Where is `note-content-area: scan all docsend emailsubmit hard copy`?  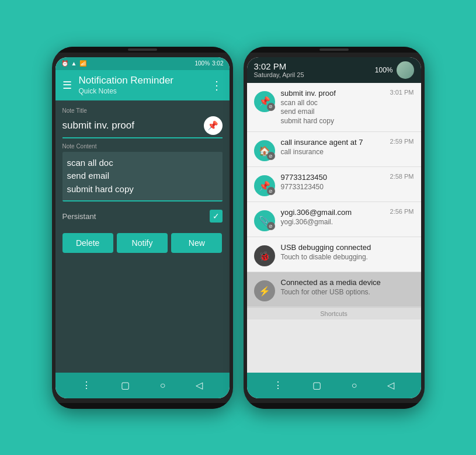
note-content-area: scan all docsend emailsubmit hard copy is located at coordinates (143, 177).